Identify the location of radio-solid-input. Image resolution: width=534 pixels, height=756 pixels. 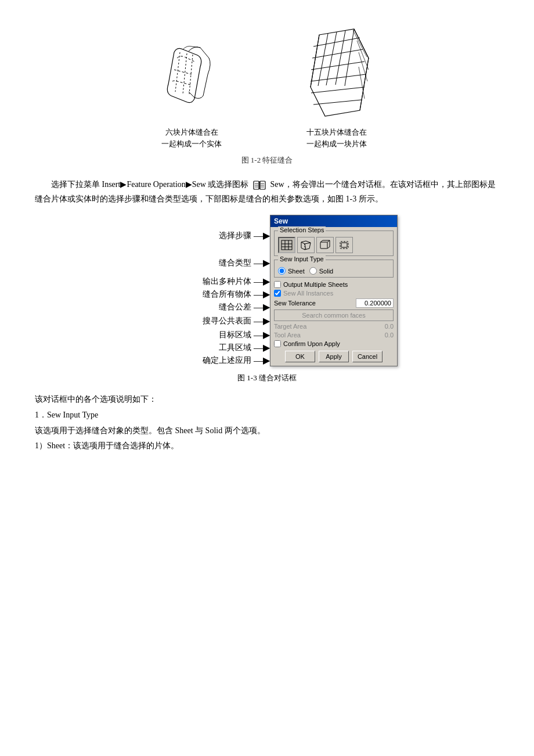
(313, 271).